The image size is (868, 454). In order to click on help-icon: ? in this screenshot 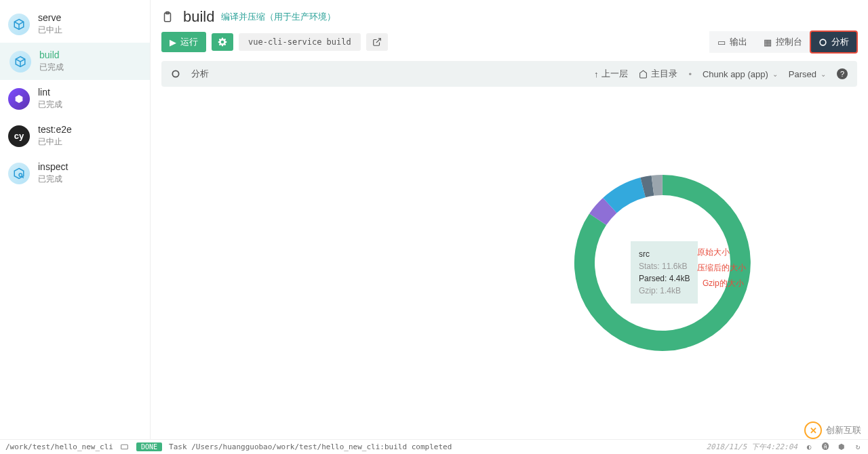, I will do `click(842, 74)`.